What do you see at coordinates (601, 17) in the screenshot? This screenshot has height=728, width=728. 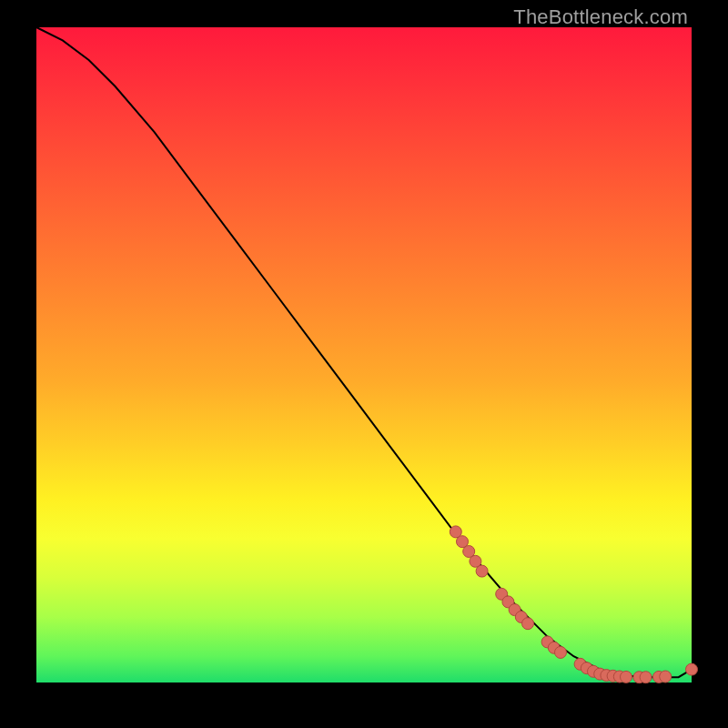 I see `watermark-text: TheBottleneck.com` at bounding box center [601, 17].